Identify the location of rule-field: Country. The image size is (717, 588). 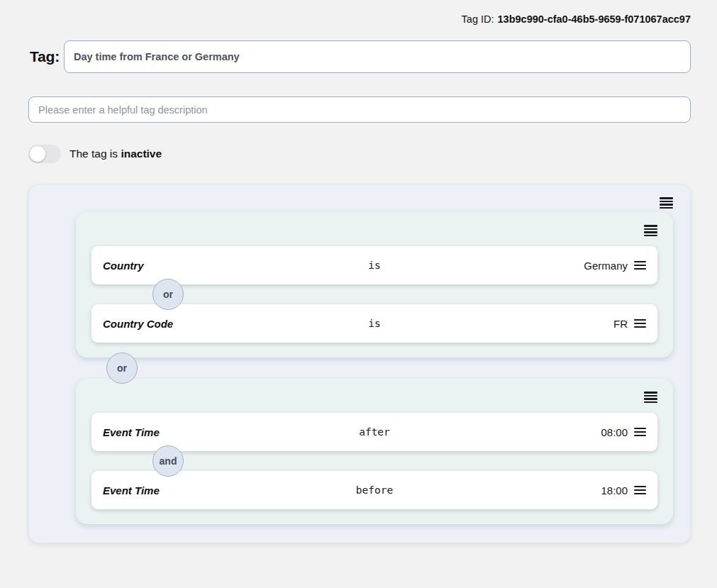
(235, 265).